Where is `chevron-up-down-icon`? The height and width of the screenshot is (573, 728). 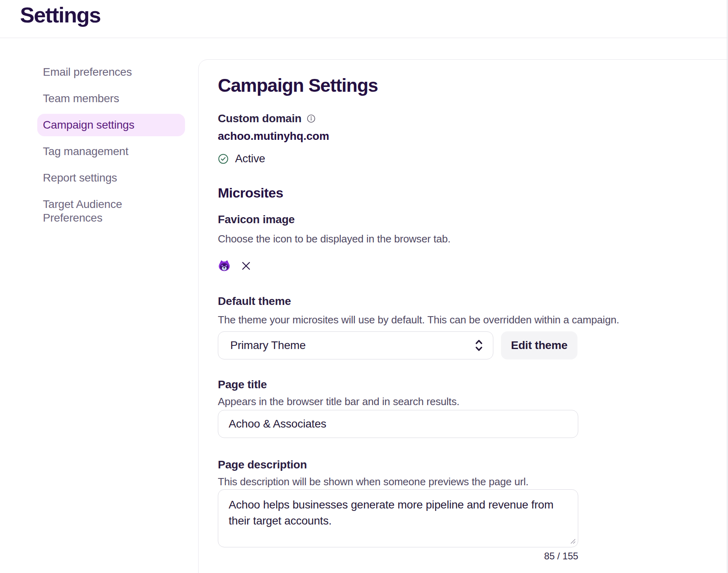
chevron-up-down-icon is located at coordinates (479, 345).